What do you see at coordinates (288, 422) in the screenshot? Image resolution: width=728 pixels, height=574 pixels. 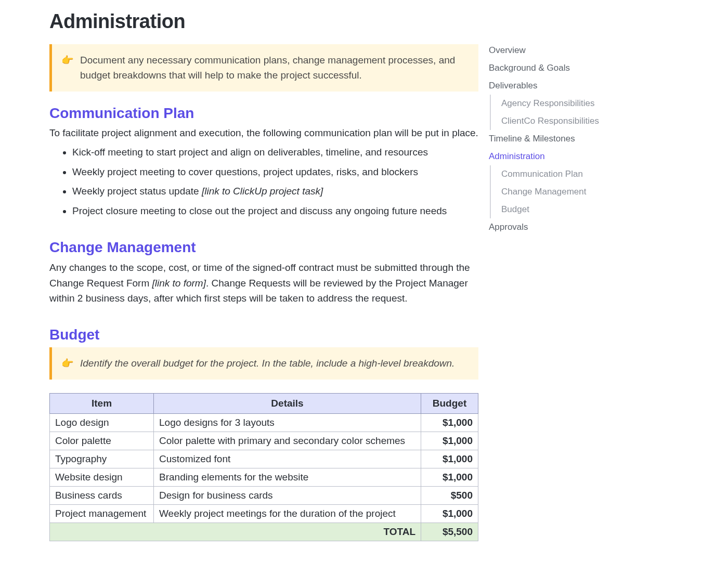 I see `cell-details: Logo designs for 3 layouts` at bounding box center [288, 422].